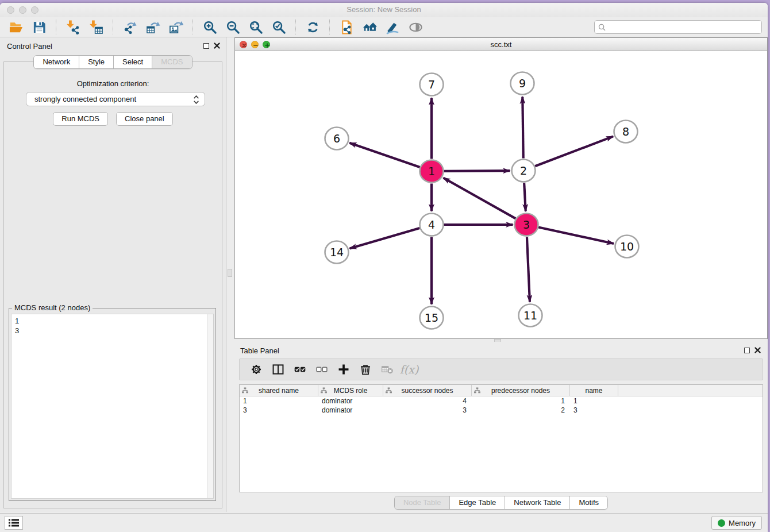 The width and height of the screenshot is (770, 532). What do you see at coordinates (521, 410) in the screenshot?
I see `table-cell: 2` at bounding box center [521, 410].